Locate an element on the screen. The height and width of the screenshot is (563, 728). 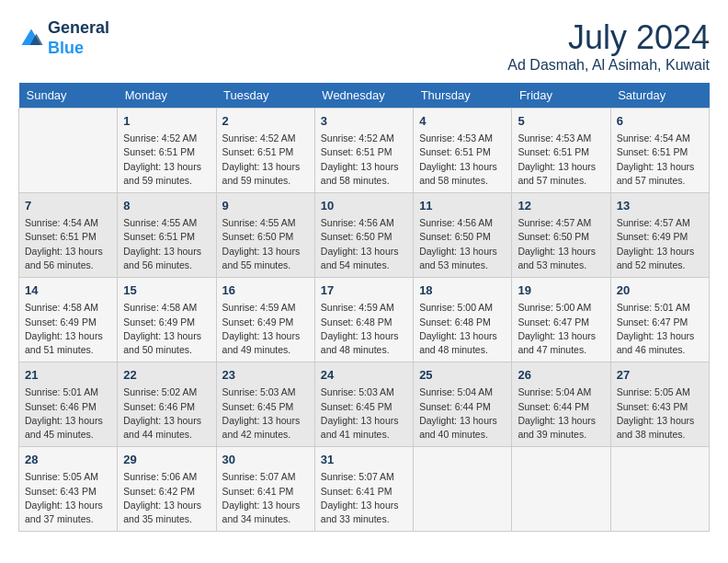
day-number: 25 is located at coordinates (462, 375).